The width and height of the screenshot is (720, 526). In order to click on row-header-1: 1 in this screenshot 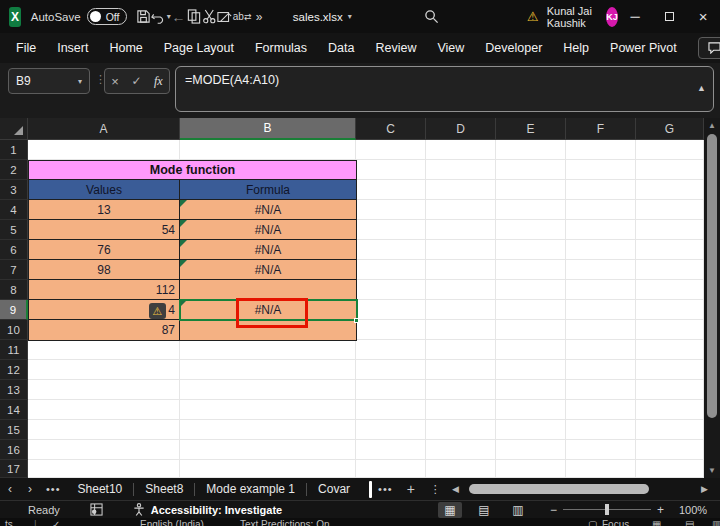, I will do `click(14, 150)`.